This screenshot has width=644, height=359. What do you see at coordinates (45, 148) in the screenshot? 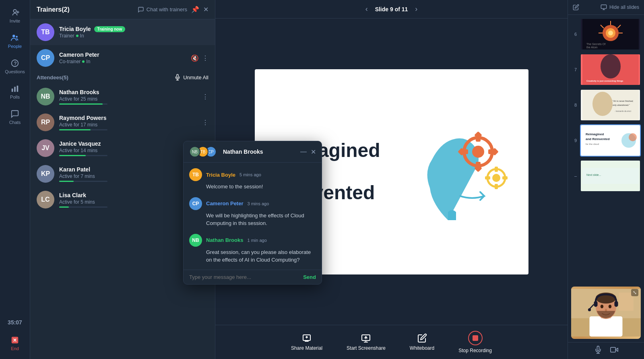
I see `avatar-janice: JV` at bounding box center [45, 148].